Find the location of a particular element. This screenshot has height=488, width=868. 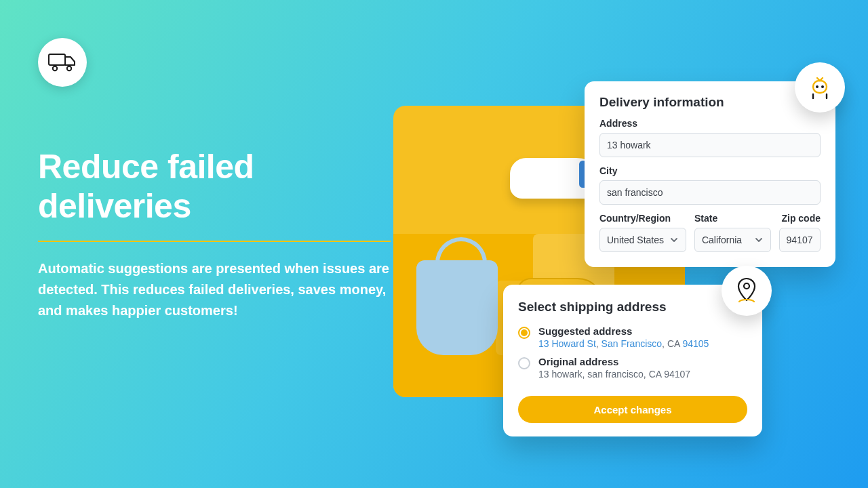

delivery-heading: Delivery information is located at coordinates (710, 102).